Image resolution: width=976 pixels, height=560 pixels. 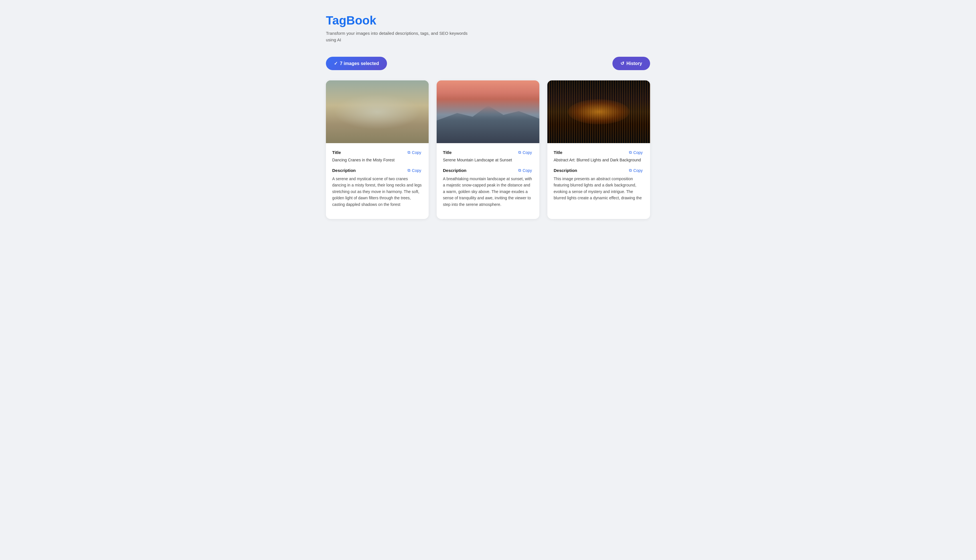 What do you see at coordinates (377, 192) in the screenshot?
I see `description-value-crane: A serene and mystical scene of two crane…` at bounding box center [377, 192].